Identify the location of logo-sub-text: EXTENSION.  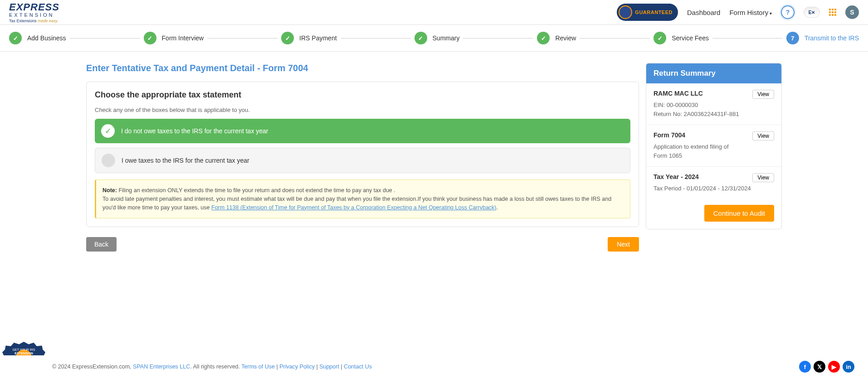
(32, 15).